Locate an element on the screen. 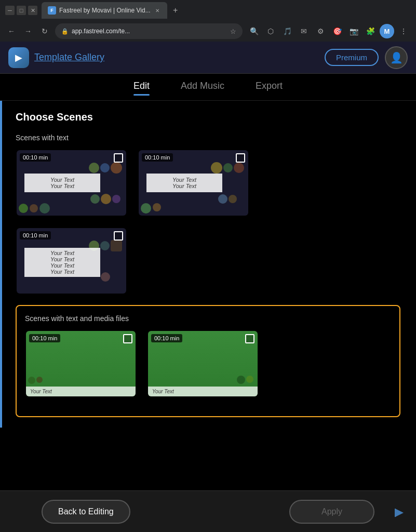 The width and height of the screenshot is (416, 532). puzzle-icon: 🧩 is located at coordinates (370, 31).